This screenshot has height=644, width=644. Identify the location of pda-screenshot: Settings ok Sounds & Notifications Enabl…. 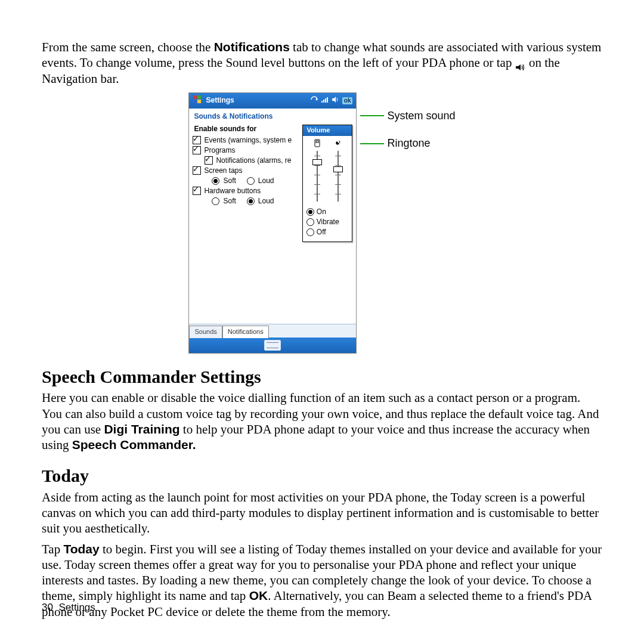
(273, 223).